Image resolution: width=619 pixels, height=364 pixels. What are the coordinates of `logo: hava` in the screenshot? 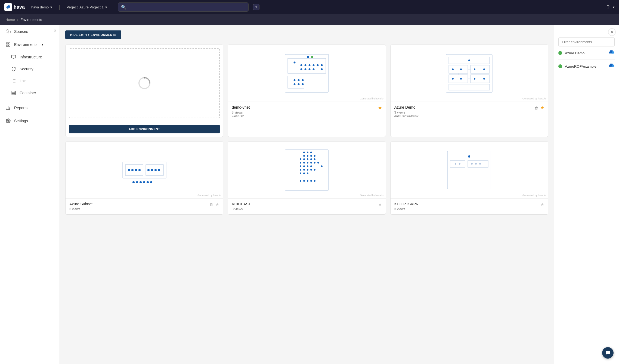 It's located at (15, 7).